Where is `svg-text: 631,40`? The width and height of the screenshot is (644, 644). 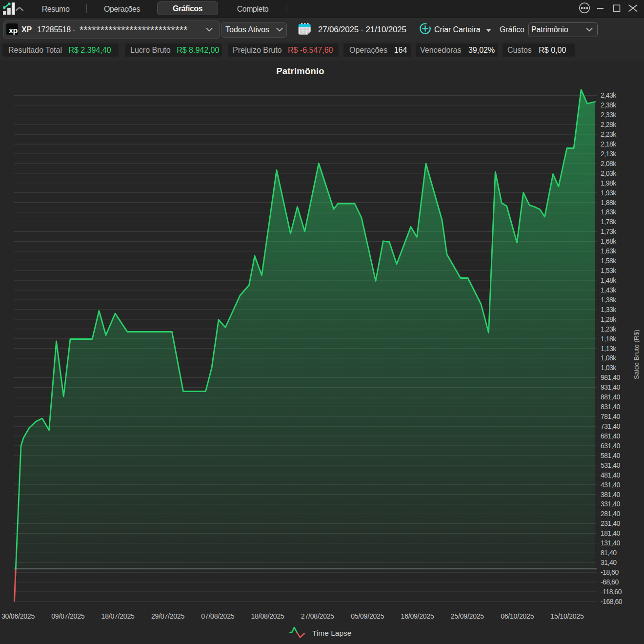
svg-text: 631,40 is located at coordinates (611, 446).